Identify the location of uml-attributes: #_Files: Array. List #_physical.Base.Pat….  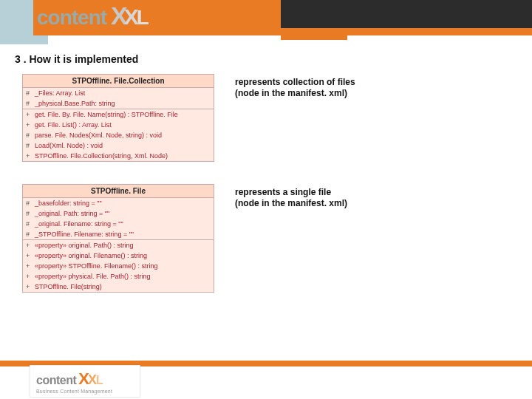
(118, 99).